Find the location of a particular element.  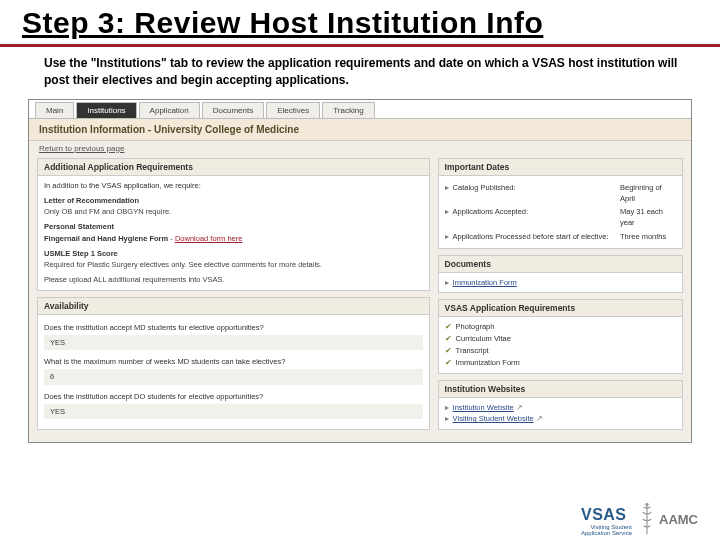

panel-important-dates: Important Dates Catalog Published:Beginn… is located at coordinates (560, 204).